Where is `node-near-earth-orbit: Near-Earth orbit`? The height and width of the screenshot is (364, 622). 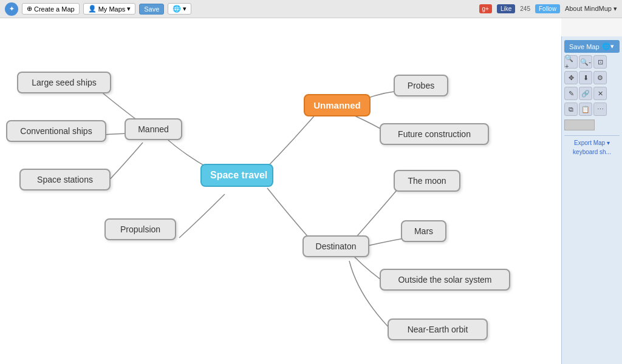
node-near-earth-orbit: Near-Earth orbit is located at coordinates (437, 329).